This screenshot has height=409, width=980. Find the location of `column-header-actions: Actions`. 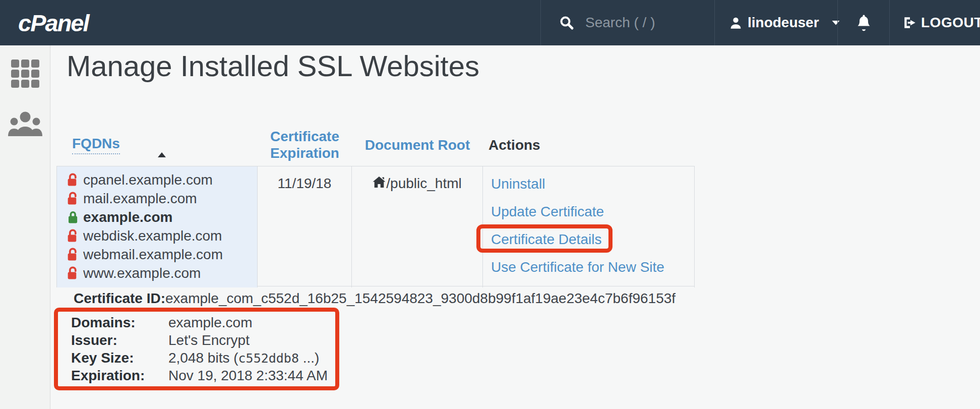

column-header-actions: Actions is located at coordinates (589, 145).